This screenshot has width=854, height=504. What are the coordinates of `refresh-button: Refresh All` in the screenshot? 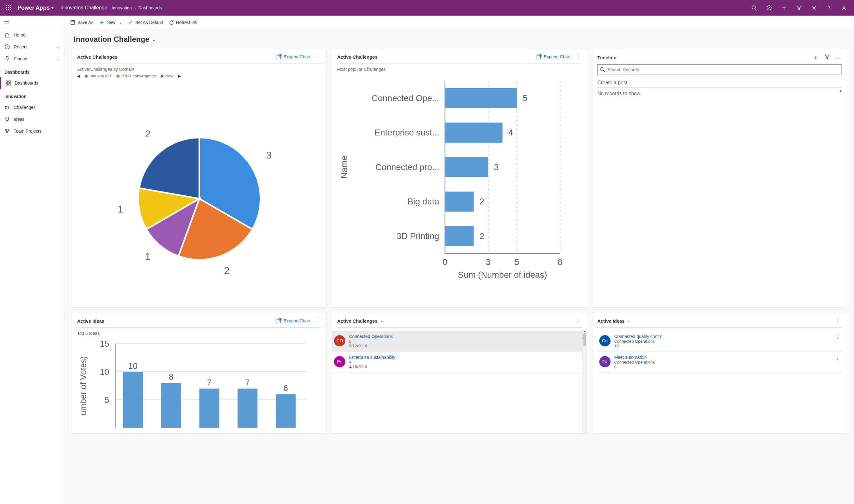 It's located at (183, 22).